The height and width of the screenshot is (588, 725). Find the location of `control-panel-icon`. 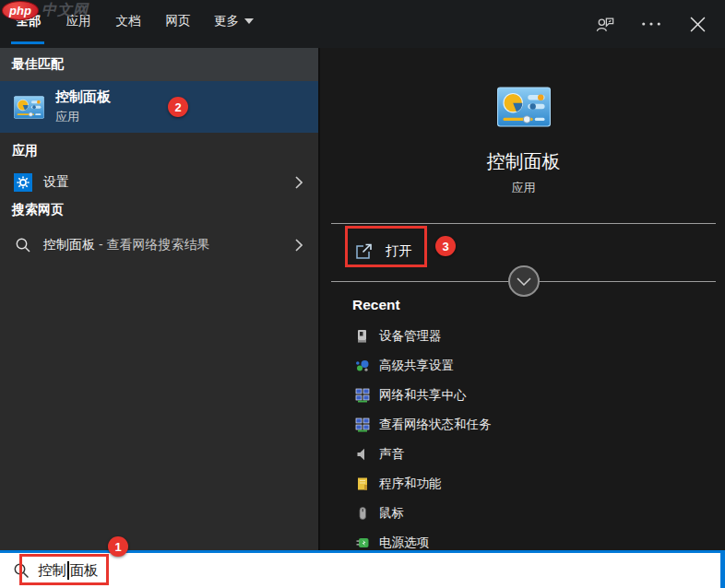

control-panel-icon is located at coordinates (30, 107).